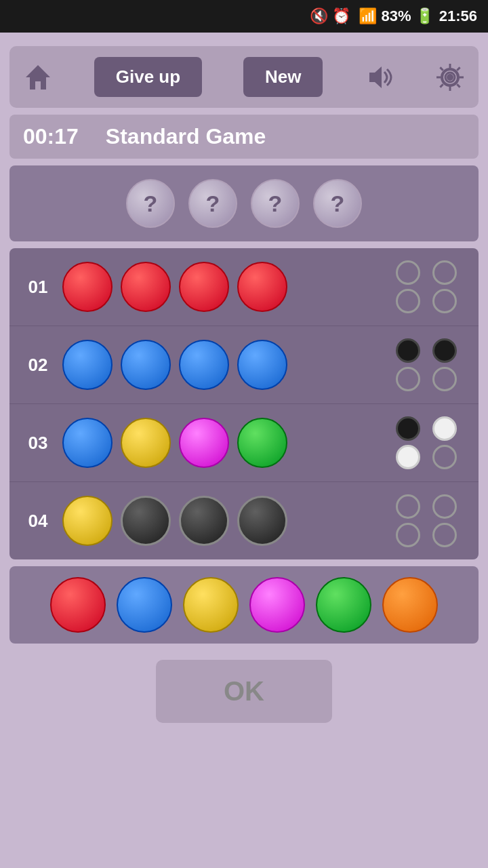 The image size is (488, 868). I want to click on ok-btn-container: OK, so click(244, 688).